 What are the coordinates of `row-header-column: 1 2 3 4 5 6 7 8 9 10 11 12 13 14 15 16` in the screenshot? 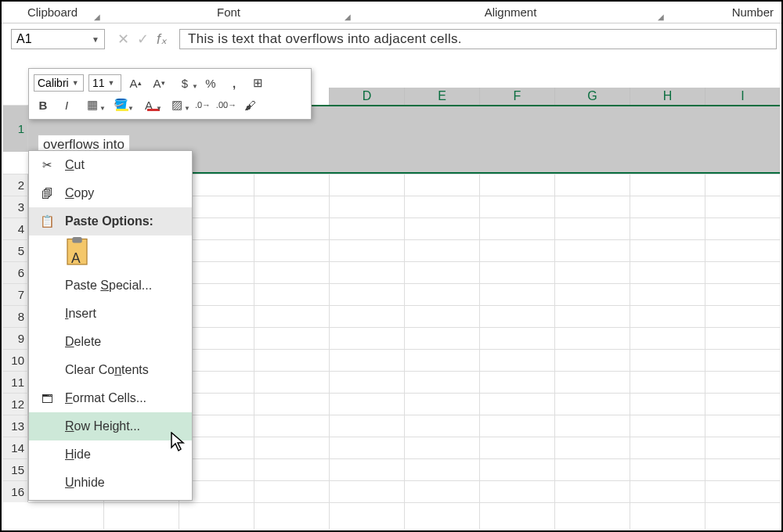 It's located at (16, 327).